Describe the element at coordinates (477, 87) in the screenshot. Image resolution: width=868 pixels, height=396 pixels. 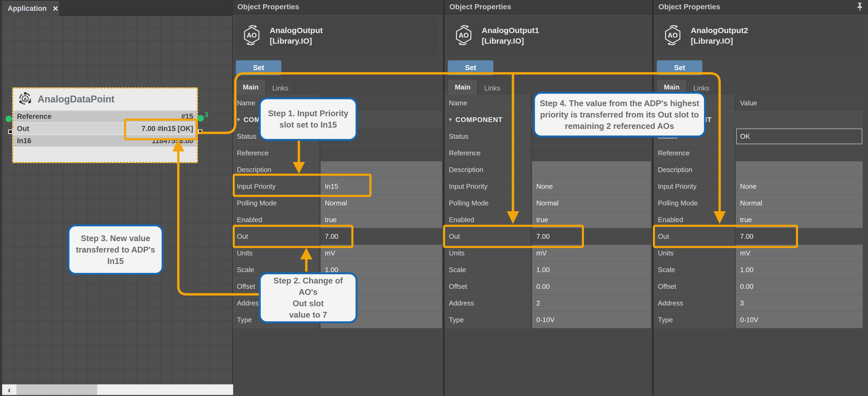
I see `panel-tabs: MainLinks` at that location.